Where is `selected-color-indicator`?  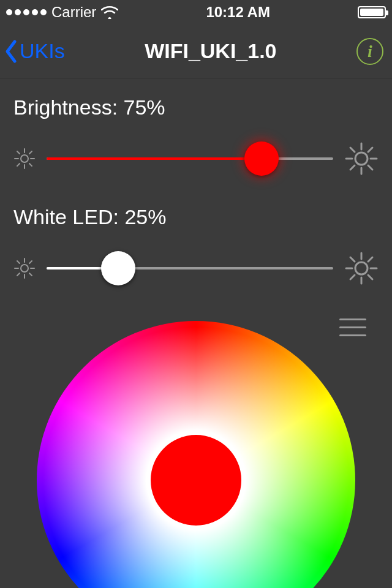
selected-color-indicator is located at coordinates (196, 480).